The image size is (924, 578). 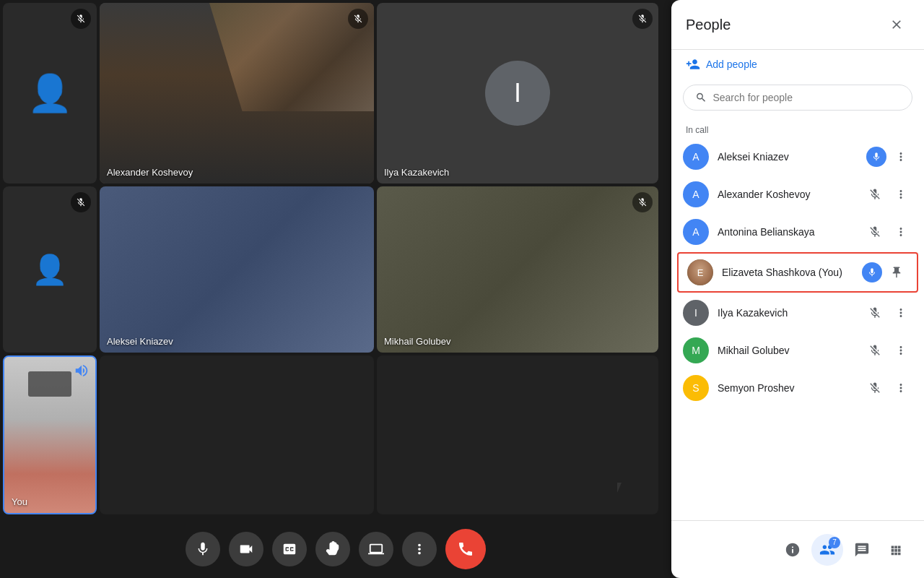 What do you see at coordinates (696, 194) in the screenshot?
I see `avatar-alexander: A` at bounding box center [696, 194].